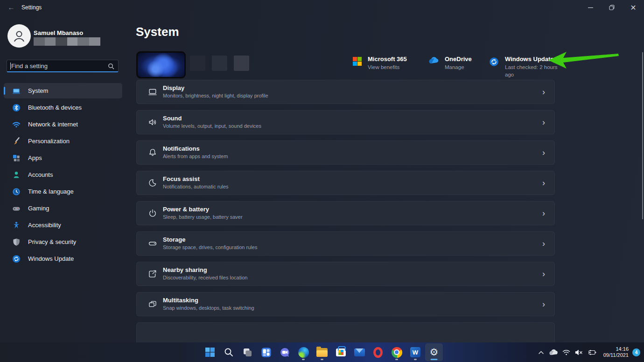 The height and width of the screenshot is (362, 644). I want to click on sidebar-item-label: Gaming, so click(39, 208).